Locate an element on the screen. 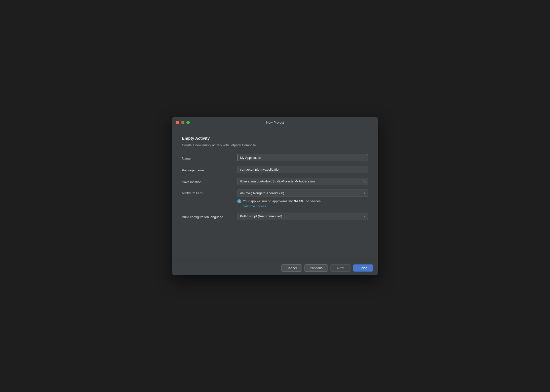 The image size is (550, 392). finish-button: Finish is located at coordinates (363, 268).